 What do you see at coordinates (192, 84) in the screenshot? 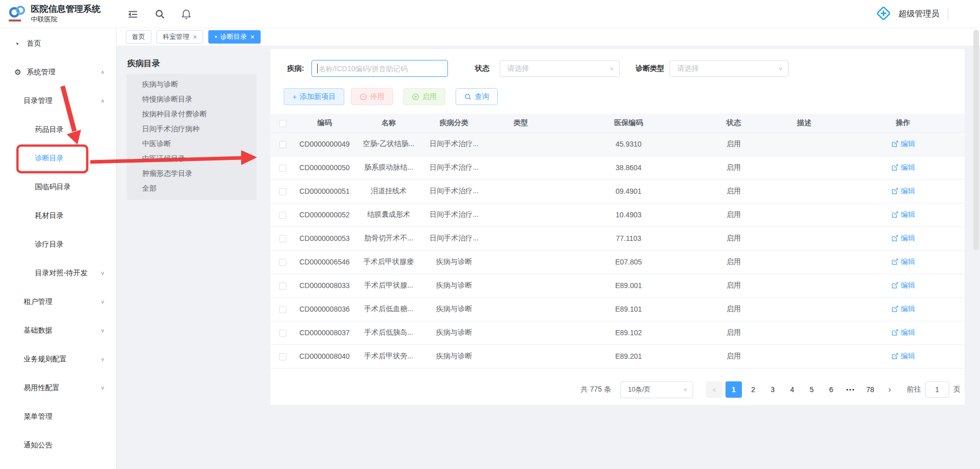
I see `catalog-list-item: 疾病与诊断` at bounding box center [192, 84].